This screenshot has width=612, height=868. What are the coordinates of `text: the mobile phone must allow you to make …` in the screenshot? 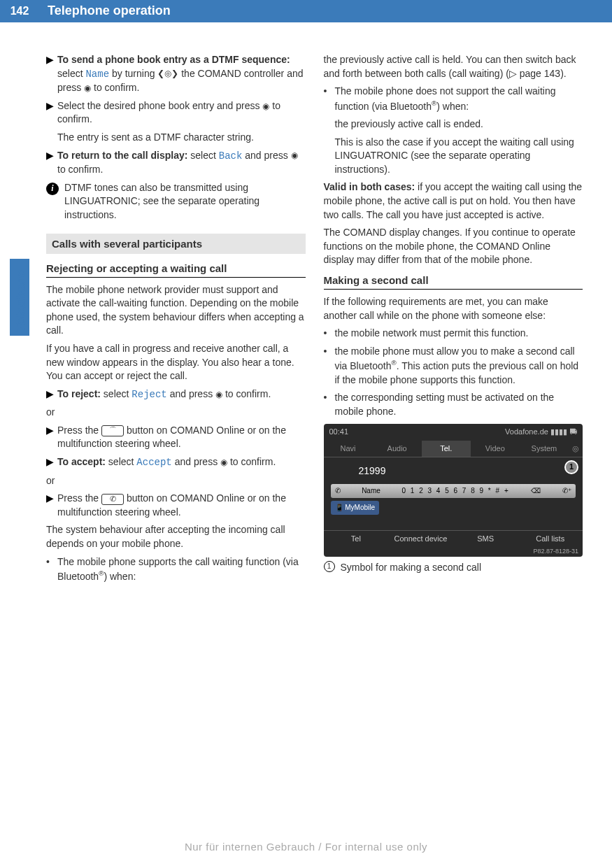 It's located at (459, 366).